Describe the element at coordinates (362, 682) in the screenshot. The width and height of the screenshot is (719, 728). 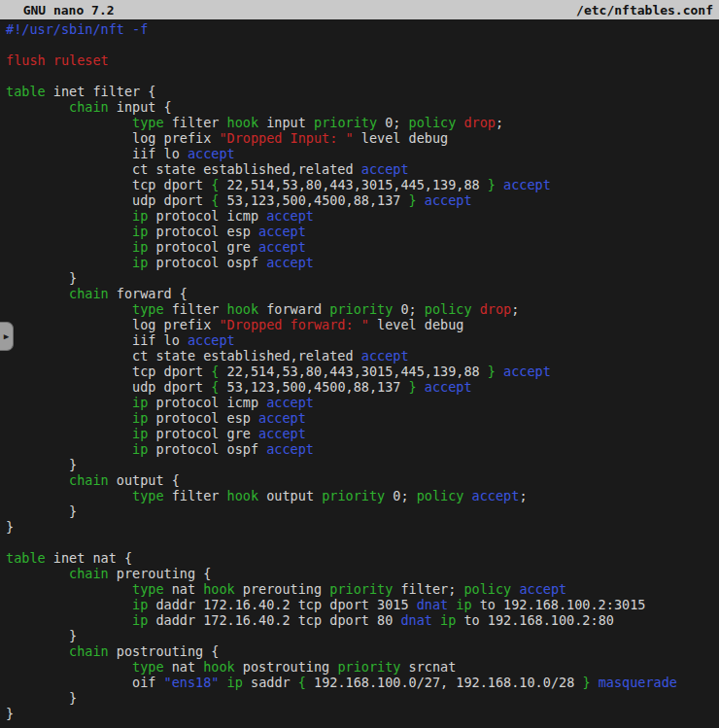
I see `code-line: oif "ens18" ip saddr { 192.168.100.0/27,…` at that location.